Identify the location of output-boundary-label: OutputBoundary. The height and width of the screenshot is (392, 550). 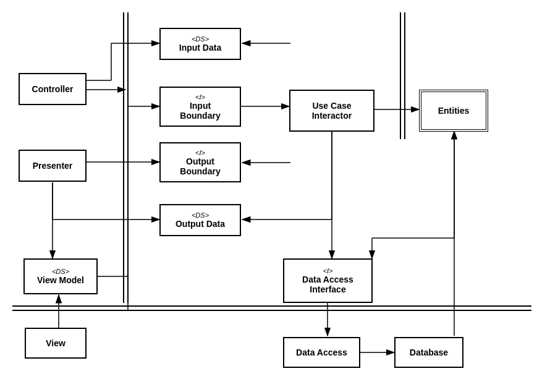
(200, 166).